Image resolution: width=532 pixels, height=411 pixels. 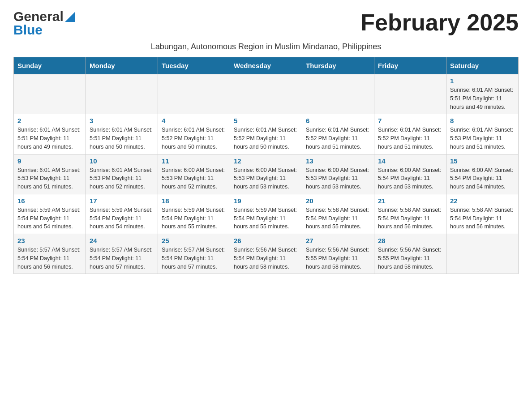 What do you see at coordinates (410, 121) in the screenshot?
I see `day-number: 7` at bounding box center [410, 121].